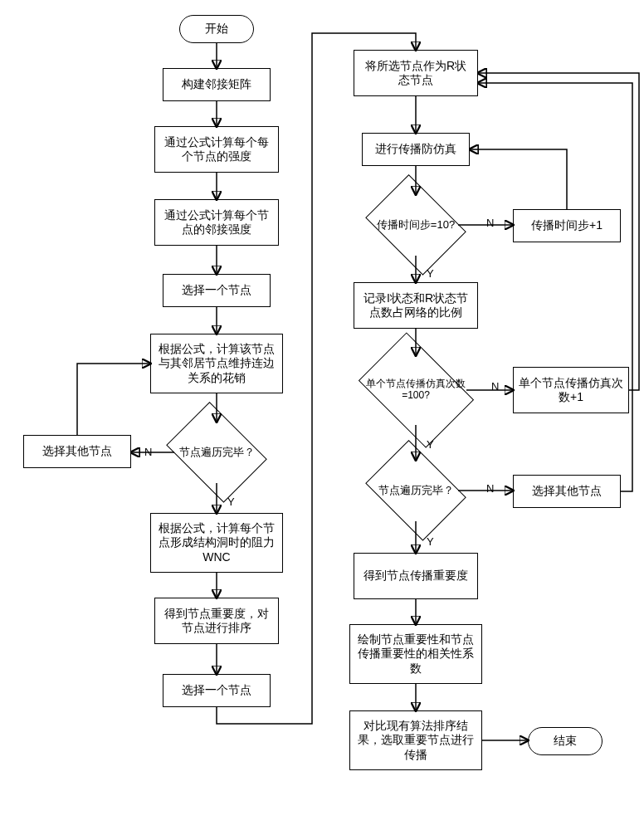 The height and width of the screenshot is (830, 644). I want to click on label-step-inc: 传播时间步+1, so click(567, 226).